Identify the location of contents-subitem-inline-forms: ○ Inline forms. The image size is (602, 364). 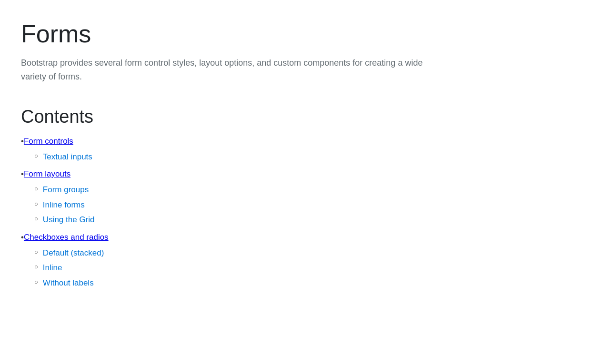
(65, 205).